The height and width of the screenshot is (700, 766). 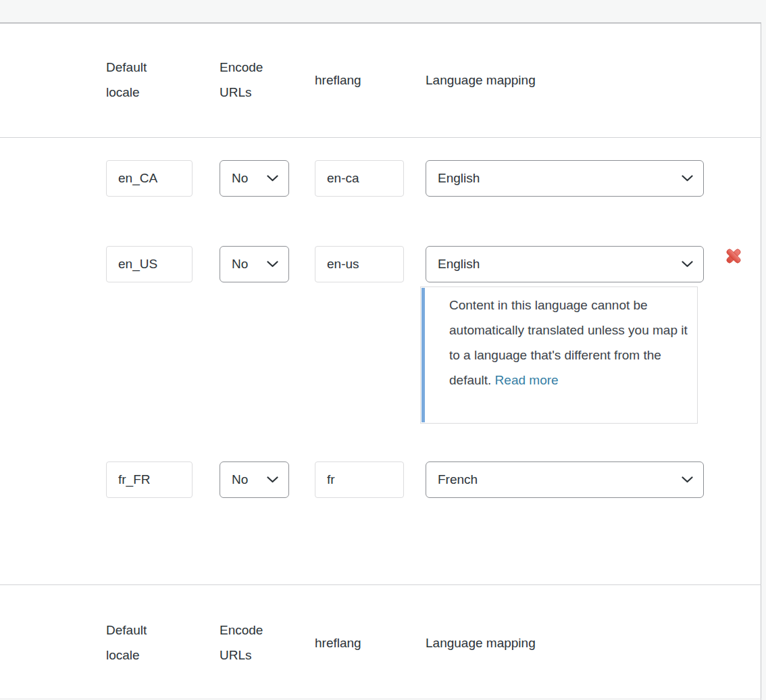 What do you see at coordinates (381, 585) in the screenshot?
I see `table-footer-divider` at bounding box center [381, 585].